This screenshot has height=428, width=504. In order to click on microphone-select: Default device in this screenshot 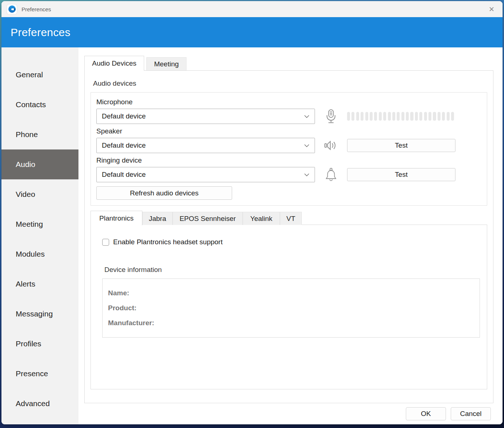, I will do `click(206, 116)`.